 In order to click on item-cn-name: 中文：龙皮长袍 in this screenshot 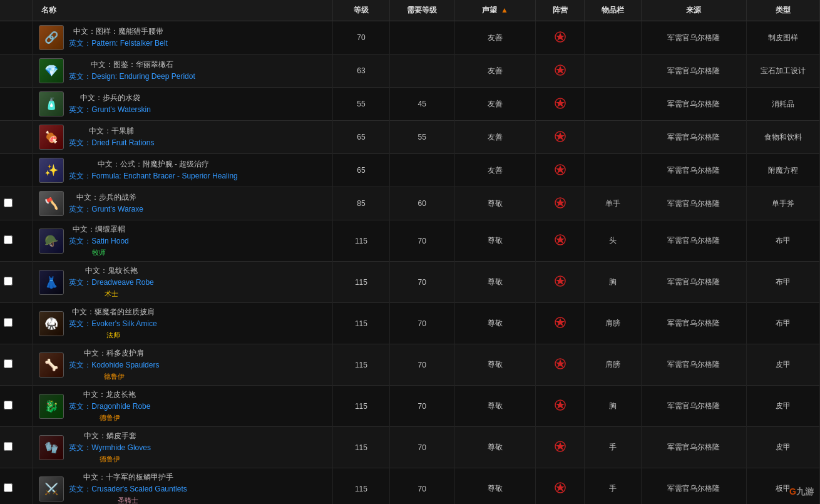, I will do `click(110, 394)`.